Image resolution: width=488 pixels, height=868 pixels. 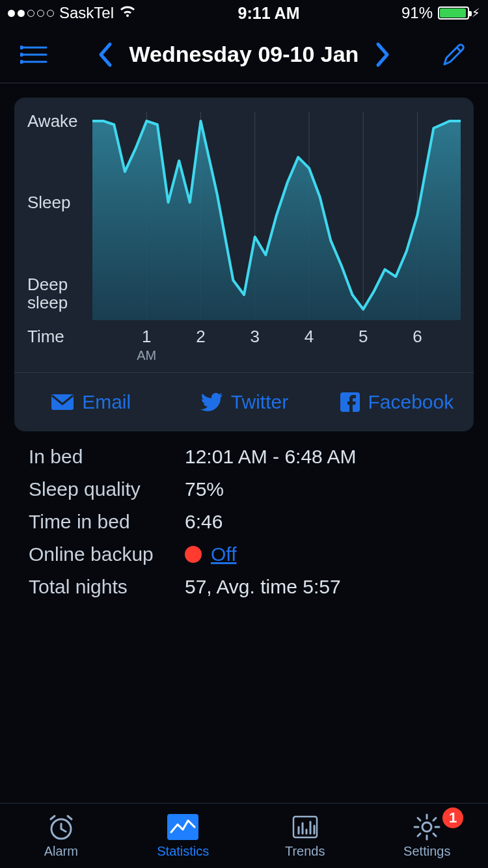 I want to click on x-tick: 2, so click(x=200, y=337).